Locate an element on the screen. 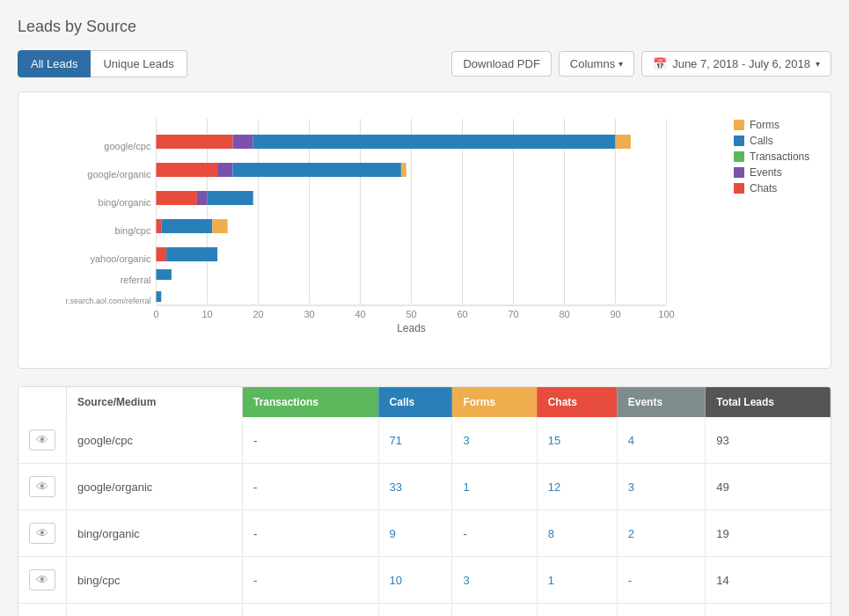 The width and height of the screenshot is (849, 616). th-forms: Forms is located at coordinates (494, 402).